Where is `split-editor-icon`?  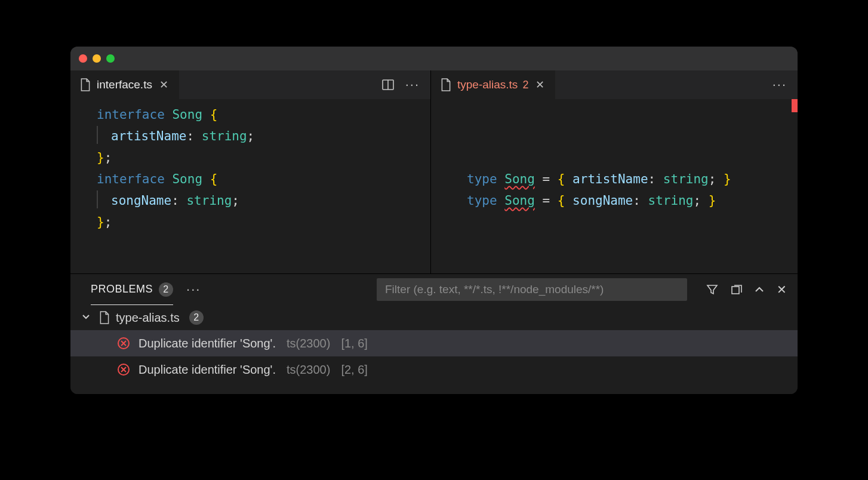 split-editor-icon is located at coordinates (388, 85).